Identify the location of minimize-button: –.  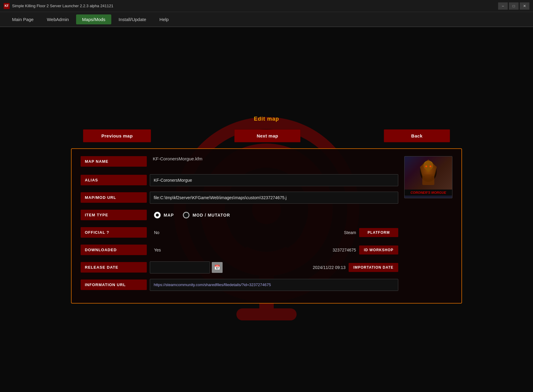
(503, 6).